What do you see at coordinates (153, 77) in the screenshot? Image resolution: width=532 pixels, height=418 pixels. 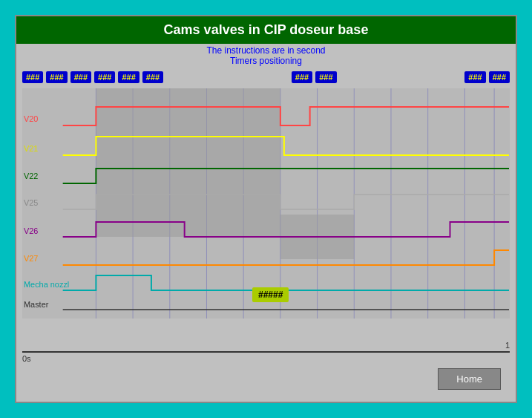 I see `timer-badge-l6: ###` at bounding box center [153, 77].